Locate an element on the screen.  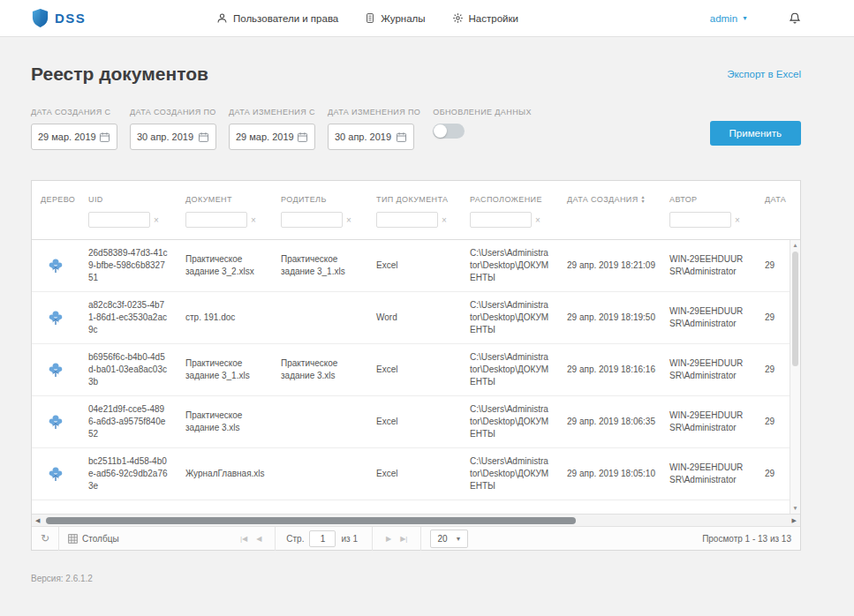
col-parent: РОДИТЕЛЬ is located at coordinates (320, 199).